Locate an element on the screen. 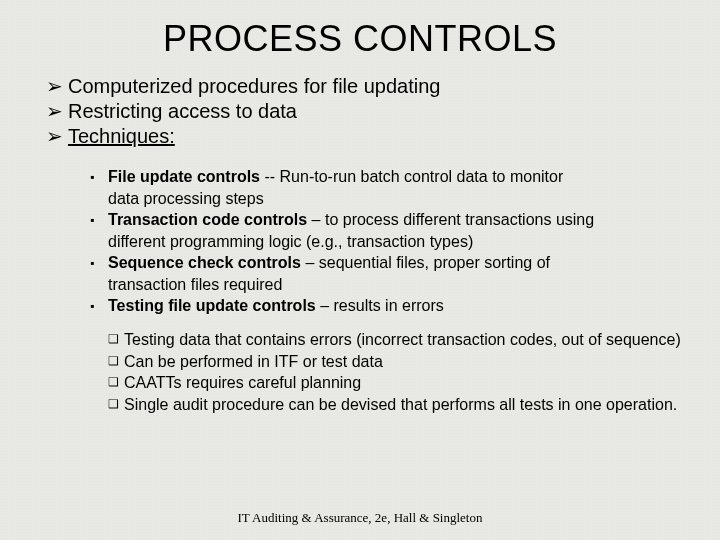 This screenshot has width=720, height=540. list-item: ▪ Sequence check controls – sequential f… is located at coordinates (386, 263).